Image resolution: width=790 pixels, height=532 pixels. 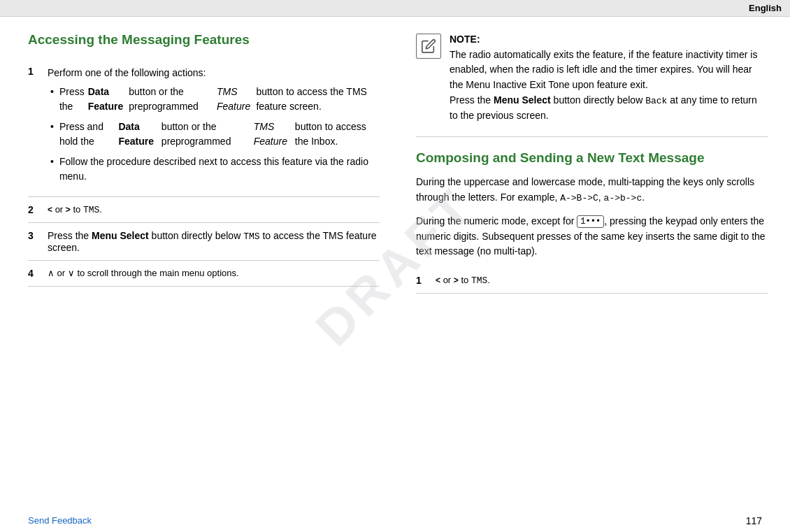 What do you see at coordinates (456, 280) in the screenshot?
I see `right-right-arrow: >` at bounding box center [456, 280].